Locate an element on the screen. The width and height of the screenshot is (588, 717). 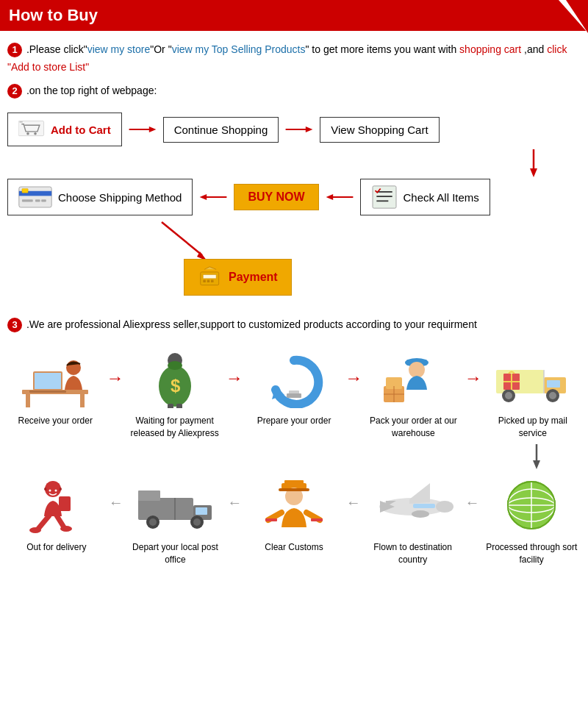
ff-item-sort: Processed through sort facility is located at coordinates (531, 519).